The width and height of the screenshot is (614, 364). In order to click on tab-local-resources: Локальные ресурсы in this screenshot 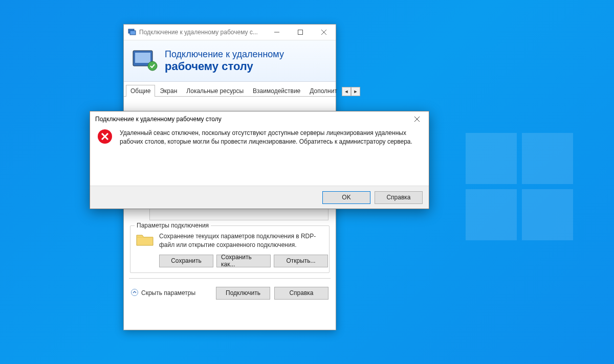, I will do `click(215, 91)`.